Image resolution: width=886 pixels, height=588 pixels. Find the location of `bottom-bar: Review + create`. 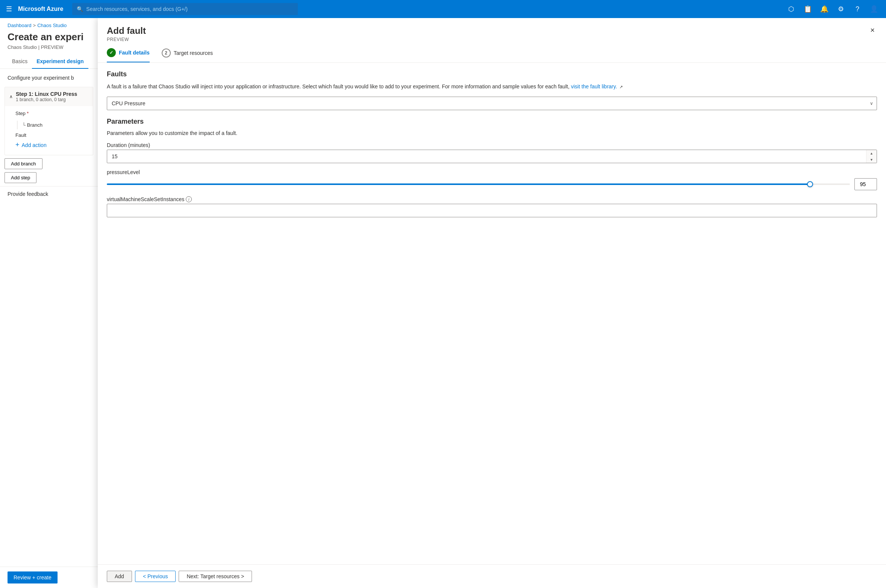

bottom-bar: Review + create is located at coordinates (49, 577).